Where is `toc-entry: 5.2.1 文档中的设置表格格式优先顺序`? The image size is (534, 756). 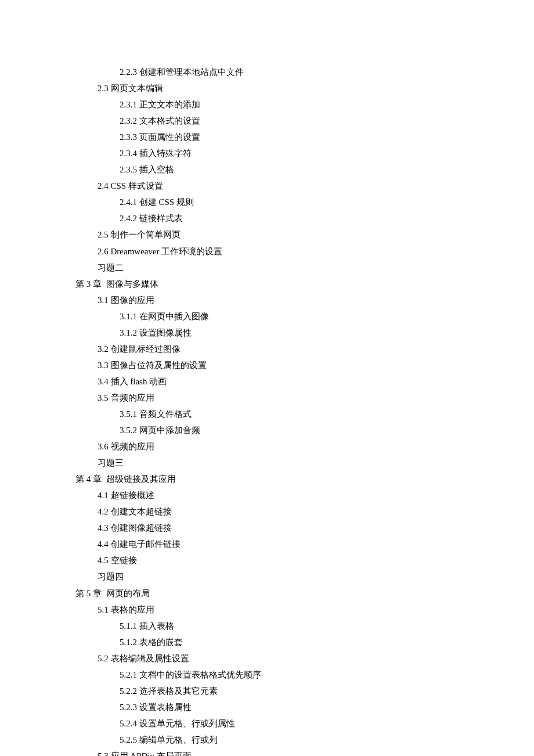
toc-entry: 5.2.1 文档中的设置表格格式优先顺序 is located at coordinates (267, 675).